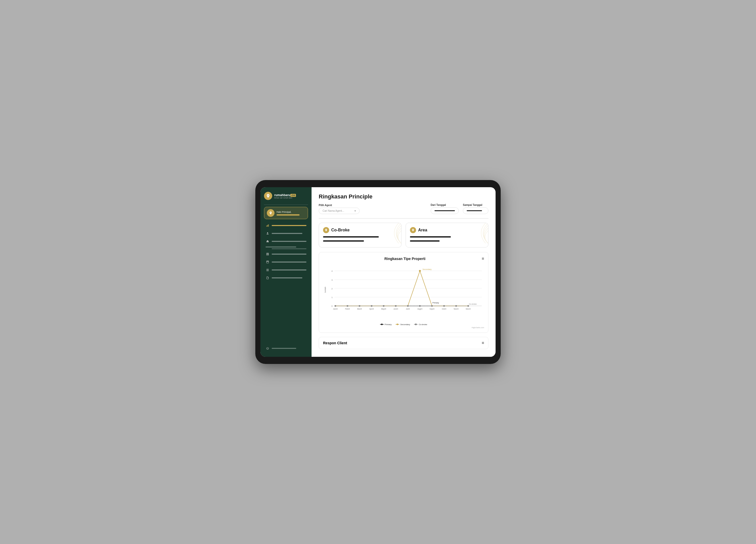 The image size is (756, 544). Describe the element at coordinates (289, 262) in the screenshot. I see `calendar-label` at that location.